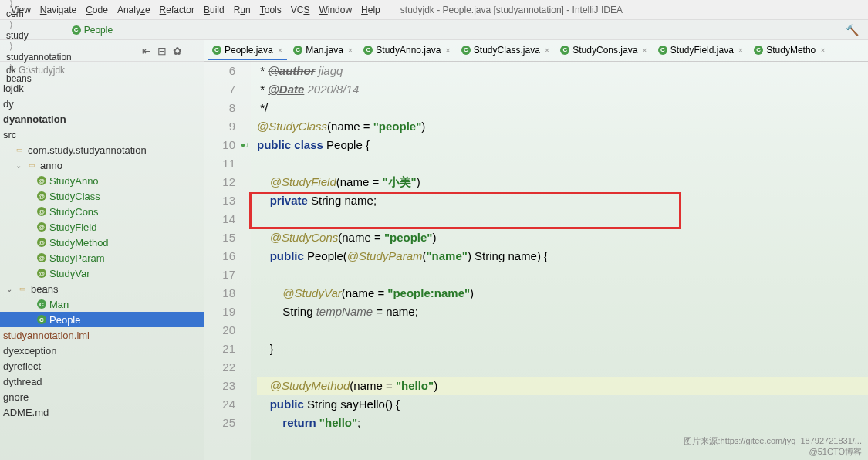 Image resolution: width=868 pixels, height=460 pixels. I want to click on line-number: 25, so click(220, 423).